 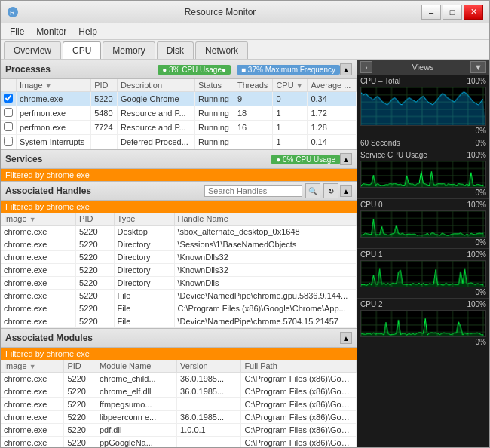 What do you see at coordinates (179, 113) in the screenshot?
I see `process-row: perfmon.exe 5480 Resource and P... Runni…` at bounding box center [179, 113].